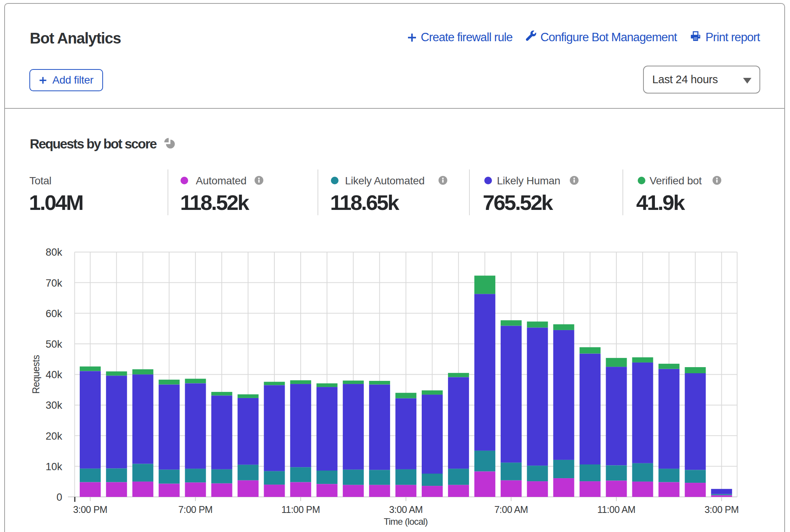 The image size is (790, 532). Describe the element at coordinates (301, 509) in the screenshot. I see `svg-text: 11:00 PM` at that location.